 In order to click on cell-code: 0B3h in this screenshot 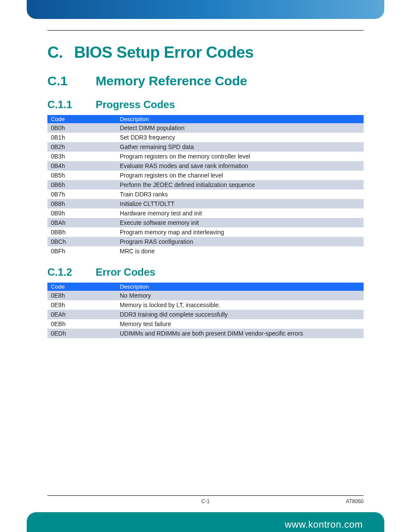, I will do `click(82, 156)`.